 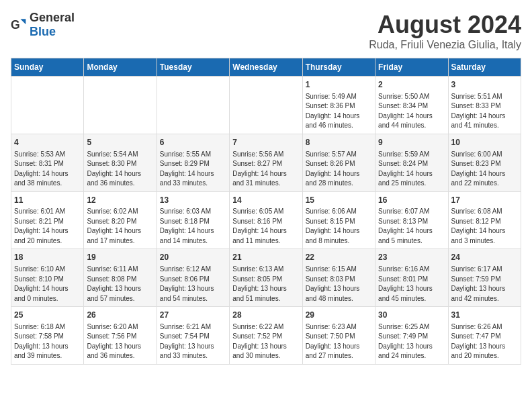 What do you see at coordinates (47, 169) in the screenshot?
I see `day-content: Sunrise: 5:53 AM Sunset: 8:31 PM Dayligh…` at bounding box center [47, 169].